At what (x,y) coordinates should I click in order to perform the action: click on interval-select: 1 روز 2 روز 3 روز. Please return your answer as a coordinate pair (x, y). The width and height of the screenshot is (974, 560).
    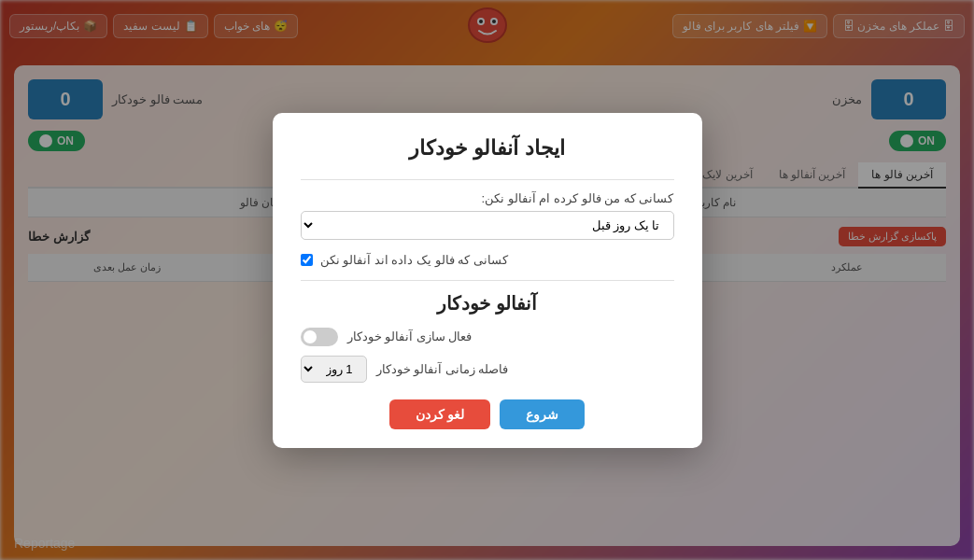
    Looking at the image, I should click on (334, 370).